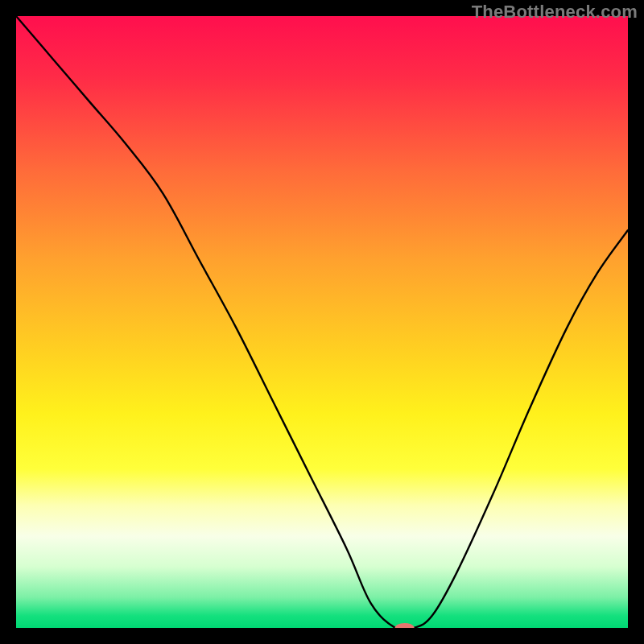 This screenshot has width=644, height=644. I want to click on watermark-text: TheBottleneck.com, so click(555, 12).